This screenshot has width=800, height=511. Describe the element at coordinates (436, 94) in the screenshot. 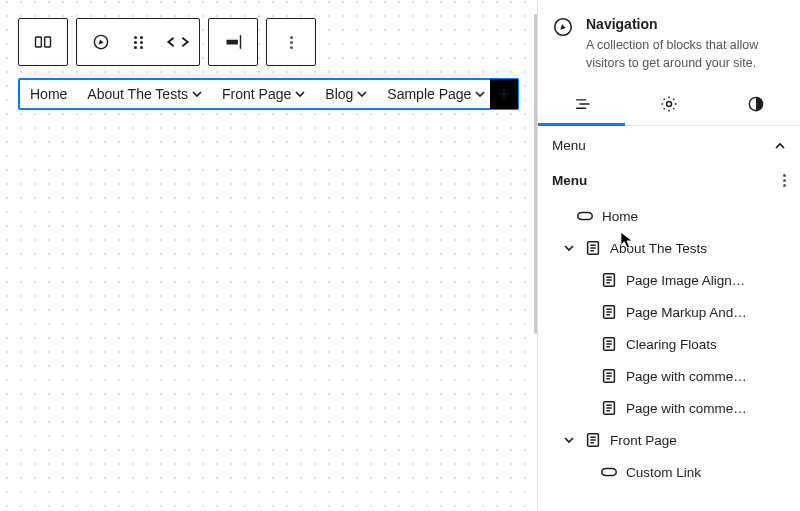

I see `nav-item-sample: Sample Page` at that location.